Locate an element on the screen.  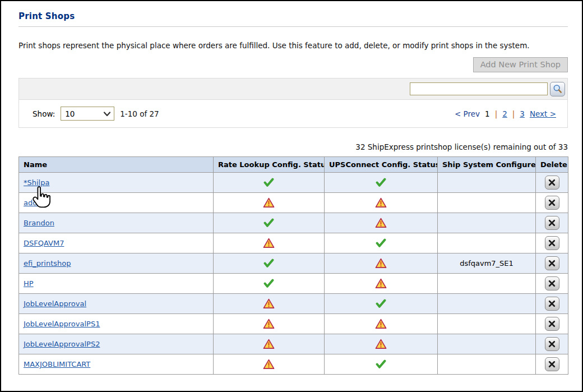
table-row: JobLevelApprovalPS2 is located at coordinates (294, 344).